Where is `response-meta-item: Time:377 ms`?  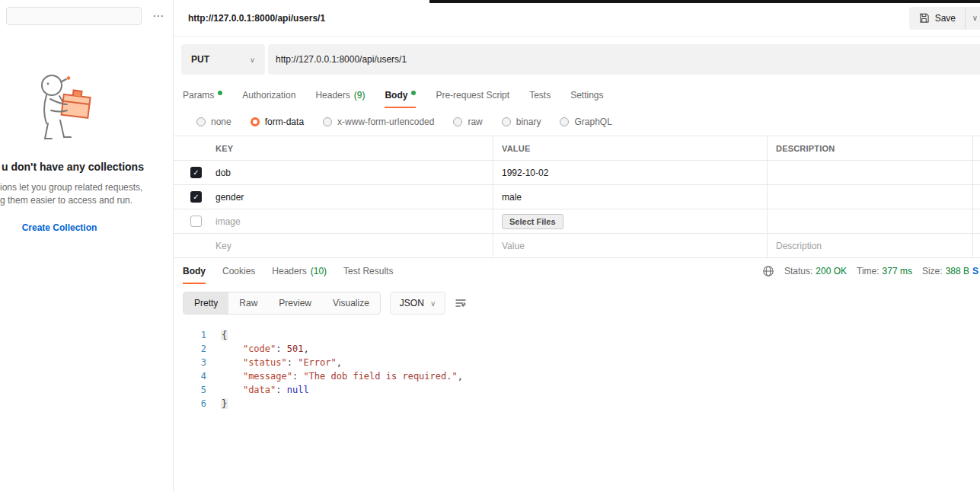 response-meta-item: Time:377 ms is located at coordinates (885, 271).